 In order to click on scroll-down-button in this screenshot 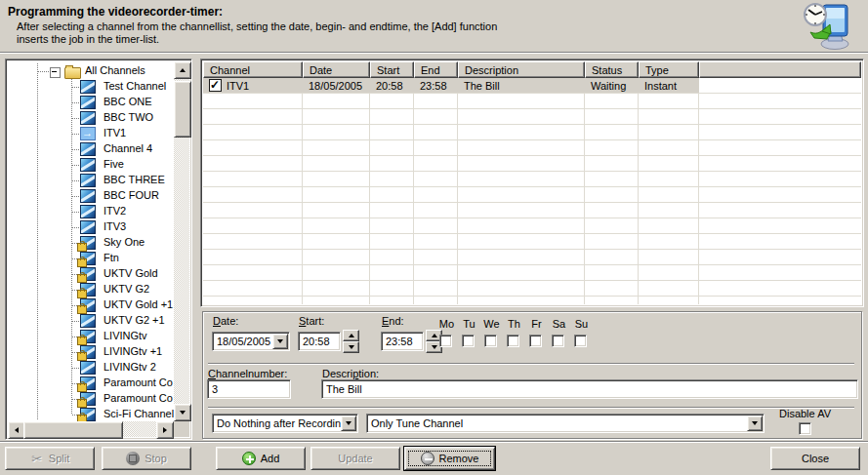, I will do `click(183, 413)`.